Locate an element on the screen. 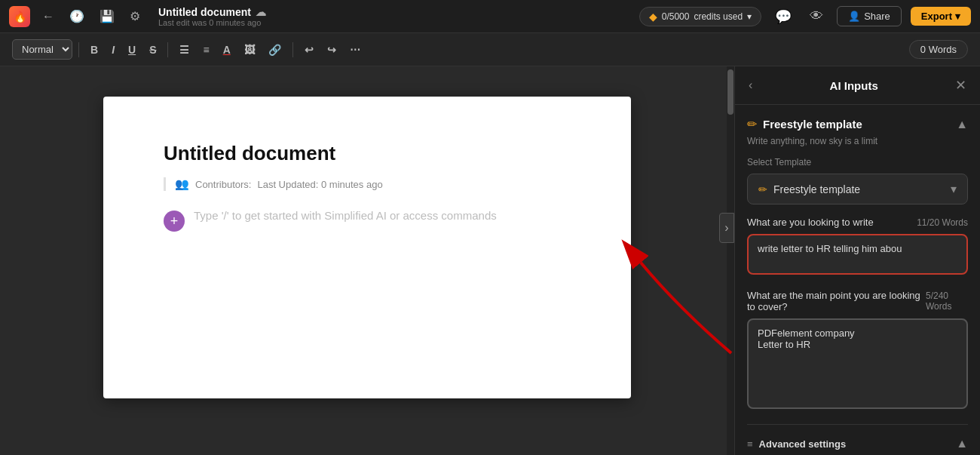 This screenshot has height=455, width=980. template-select-inner: ✏ Freestyle template is located at coordinates (810, 189).